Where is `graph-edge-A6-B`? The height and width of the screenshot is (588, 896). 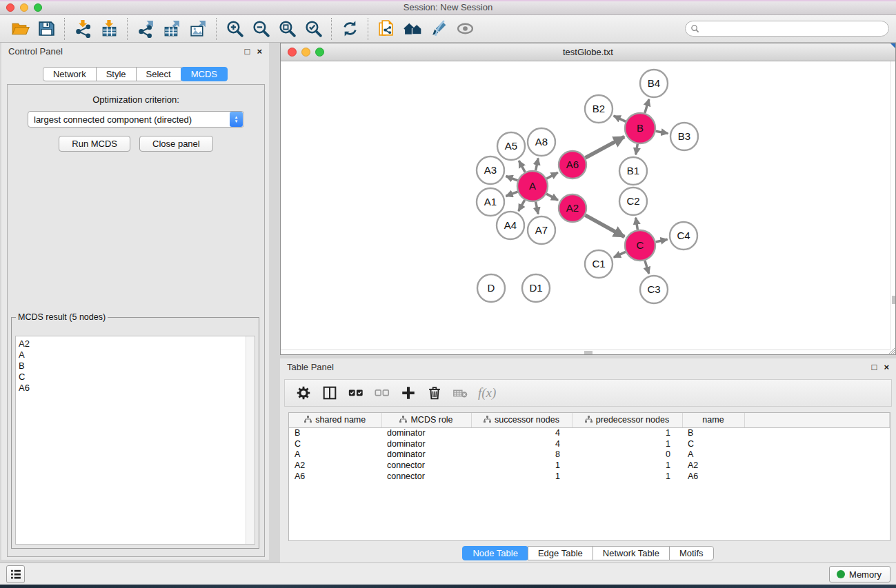 graph-edge-A6-B is located at coordinates (606, 148).